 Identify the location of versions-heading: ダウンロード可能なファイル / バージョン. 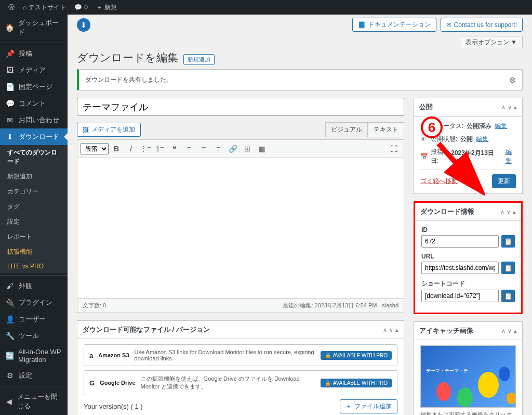
(147, 330).